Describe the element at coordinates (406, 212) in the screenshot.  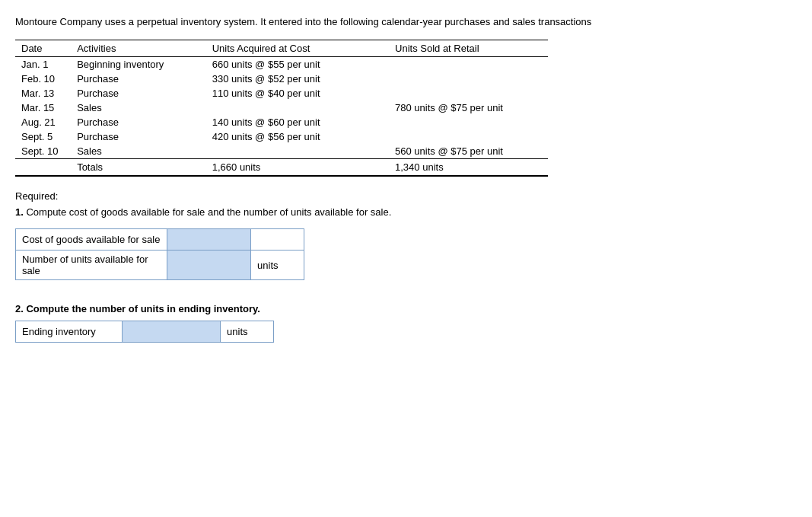
I see `question1-text: 1. Compute cost of goods available for s…` at that location.